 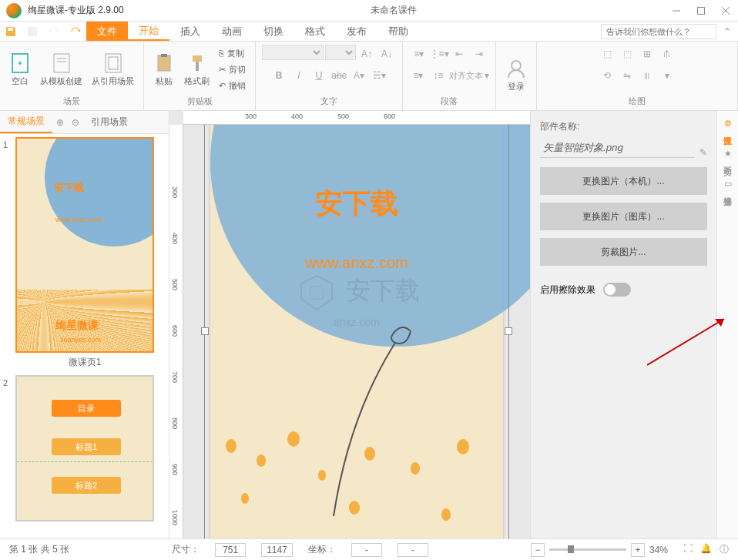 What do you see at coordinates (538, 550) in the screenshot?
I see `zoom-out-button: −` at bounding box center [538, 550].